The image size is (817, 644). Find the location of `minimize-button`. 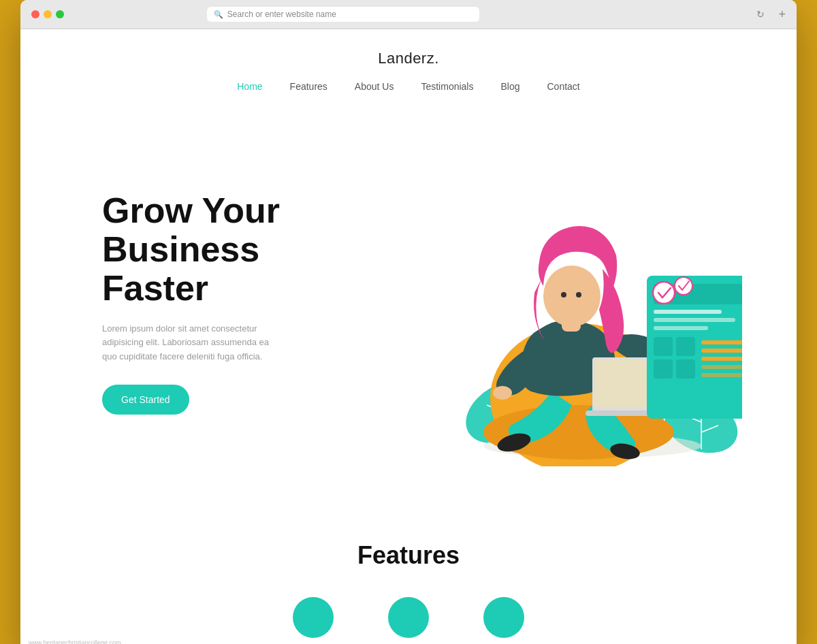

minimize-button is located at coordinates (48, 14).